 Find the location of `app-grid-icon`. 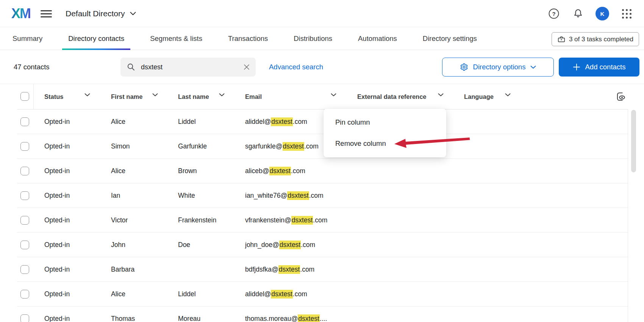

app-grid-icon is located at coordinates (627, 14).